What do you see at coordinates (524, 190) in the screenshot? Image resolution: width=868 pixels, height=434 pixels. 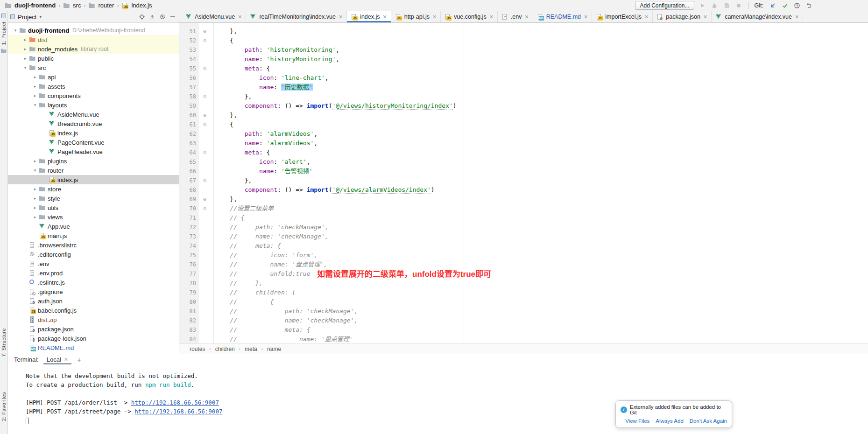 I see `code-line: 68 component: () => import('@/views/alar…` at bounding box center [524, 190].